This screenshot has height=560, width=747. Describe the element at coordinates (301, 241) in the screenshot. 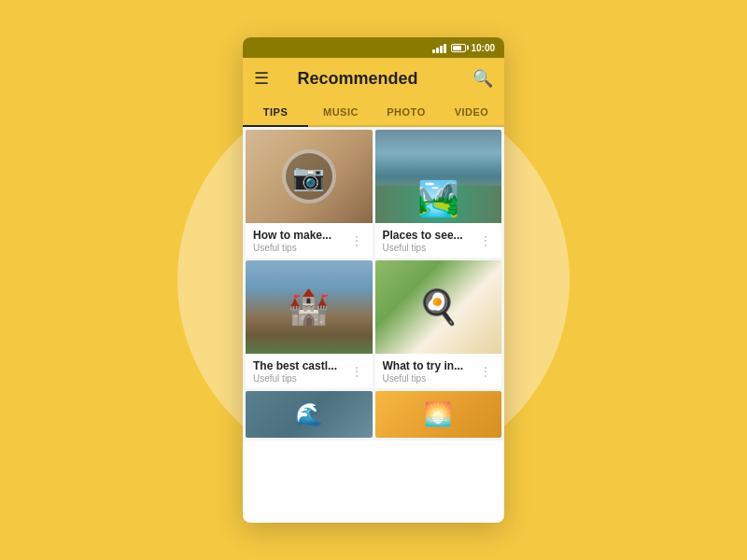

I see `card-1-text: How to make... Useful tips` at that location.